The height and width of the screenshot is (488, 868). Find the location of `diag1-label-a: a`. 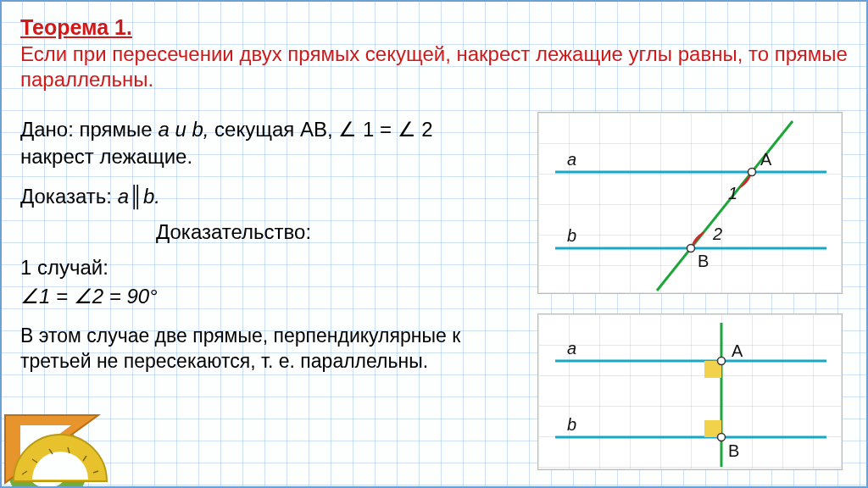

diag1-label-a: a is located at coordinates (571, 159).